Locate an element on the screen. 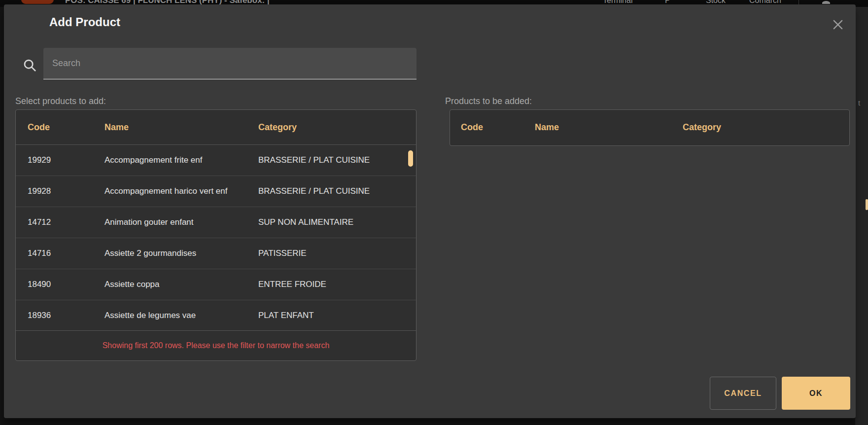 This screenshot has height=425, width=868. search-icon is located at coordinates (30, 65).